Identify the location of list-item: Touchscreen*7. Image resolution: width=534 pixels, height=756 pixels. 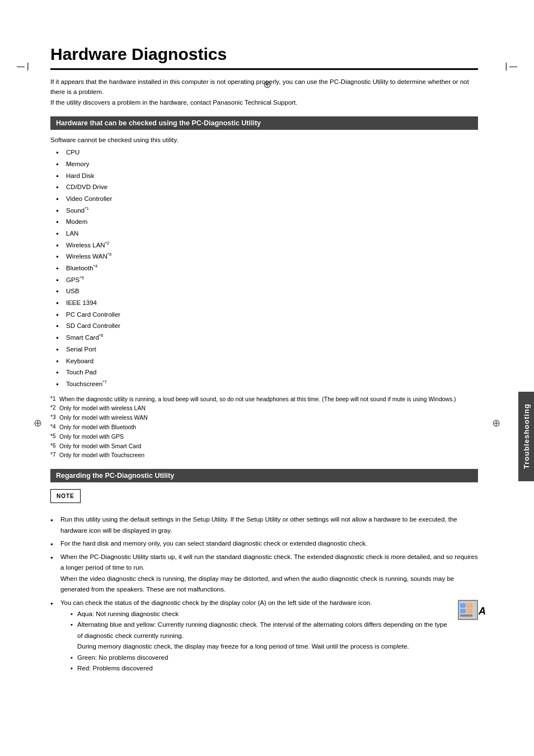
(267, 384).